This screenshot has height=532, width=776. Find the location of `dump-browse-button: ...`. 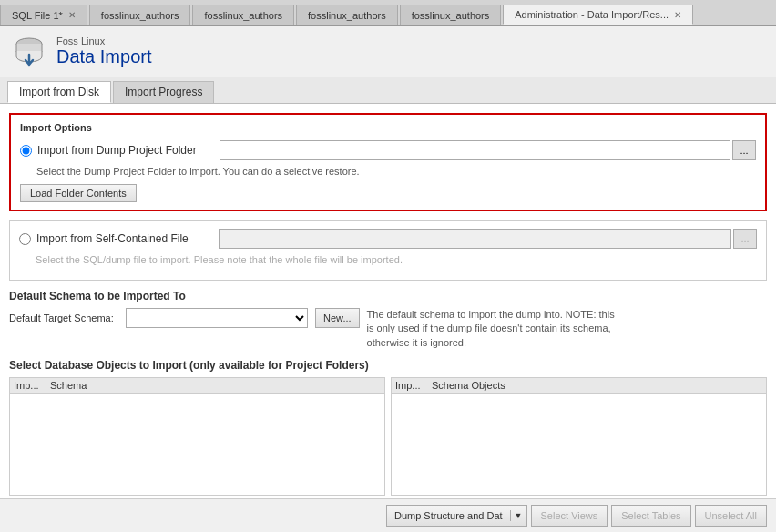

dump-browse-button: ... is located at coordinates (744, 150).